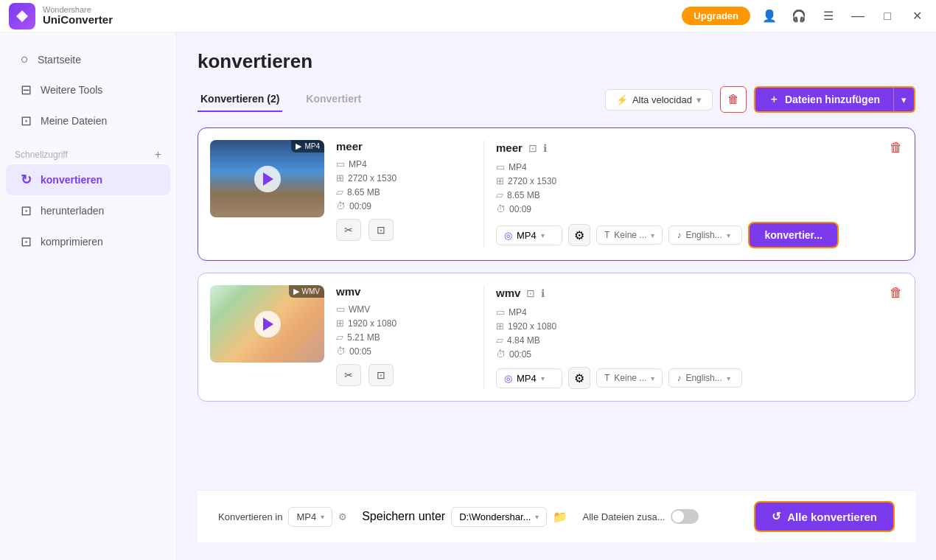  Describe the element at coordinates (501, 354) in the screenshot. I see `out-clock-icon-wmv: ⏱` at that location.